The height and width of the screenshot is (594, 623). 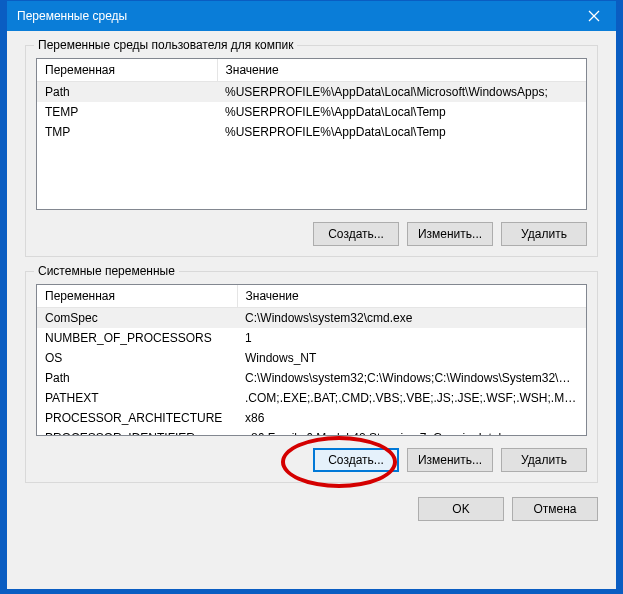 What do you see at coordinates (312, 234) in the screenshot?
I see `user-btn-row: Создать... Изменить... Удалить` at bounding box center [312, 234].